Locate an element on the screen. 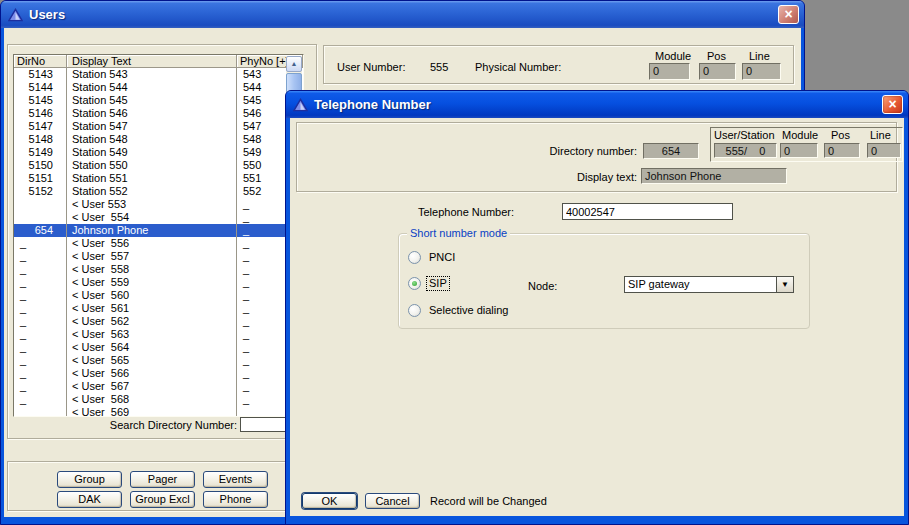  list-item: 5145Station 545545 is located at coordinates (150, 100).